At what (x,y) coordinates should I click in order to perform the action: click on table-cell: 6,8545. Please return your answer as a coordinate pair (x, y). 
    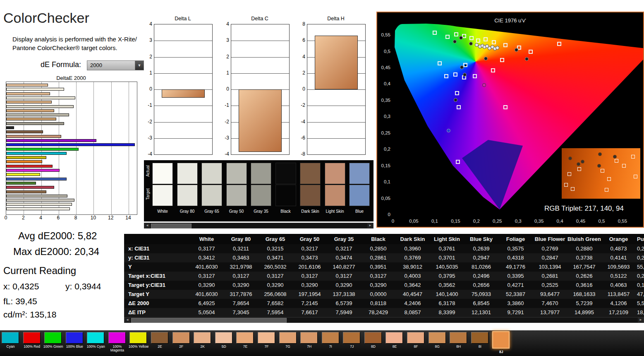
    Looking at the image, I should click on (481, 303).